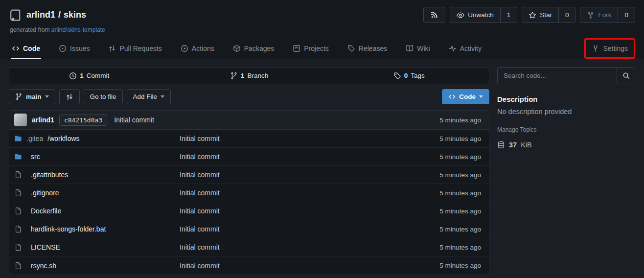  What do you see at coordinates (32, 97) in the screenshot?
I see `branch-selector: main` at bounding box center [32, 97].